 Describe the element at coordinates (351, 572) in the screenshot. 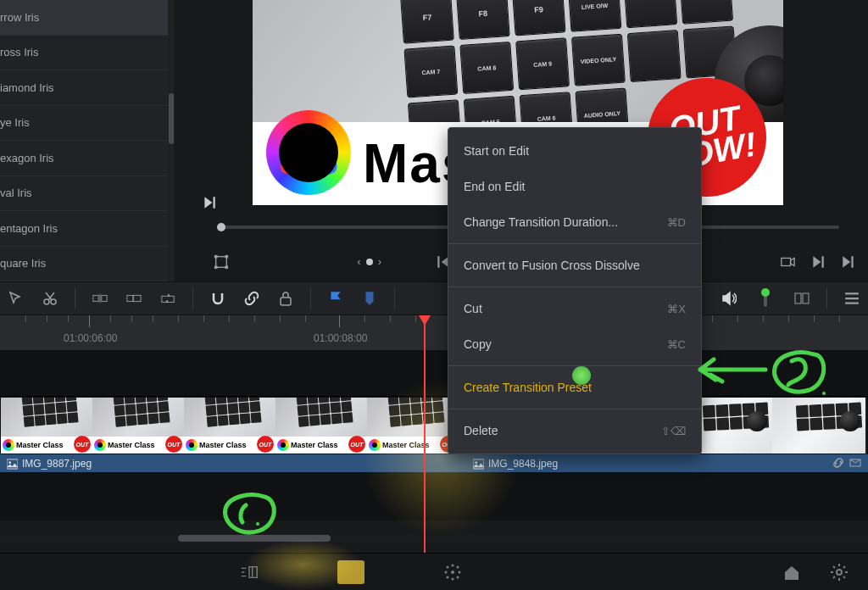

I see `edit-page-icon` at that location.